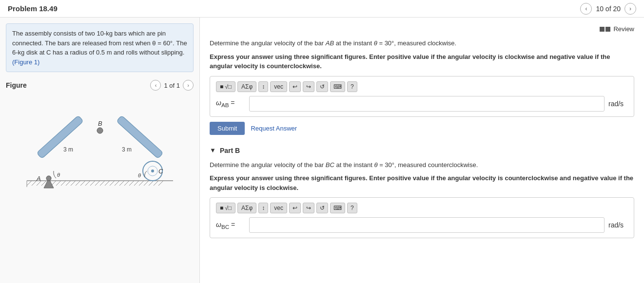 The width and height of the screenshot is (644, 283). Describe the element at coordinates (263, 208) in the screenshot. I see `part-b-arrows-btn: ↕` at that location.